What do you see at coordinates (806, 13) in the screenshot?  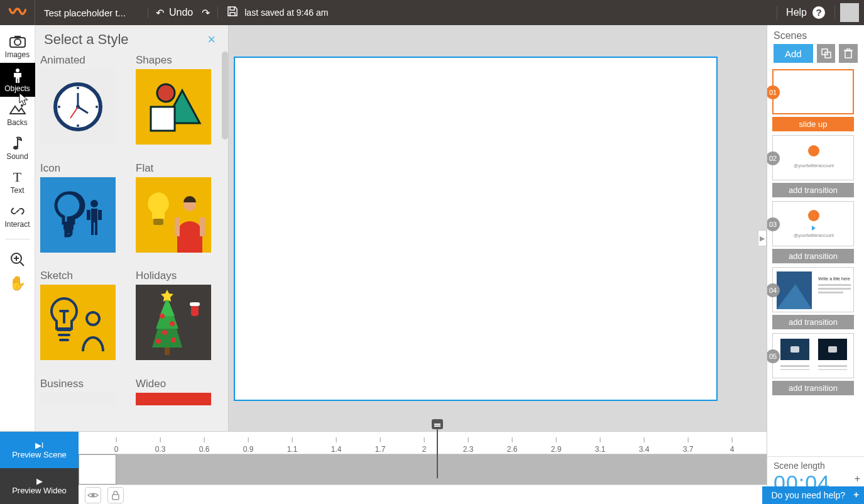 I see `help-button: Help ?` at bounding box center [806, 13].